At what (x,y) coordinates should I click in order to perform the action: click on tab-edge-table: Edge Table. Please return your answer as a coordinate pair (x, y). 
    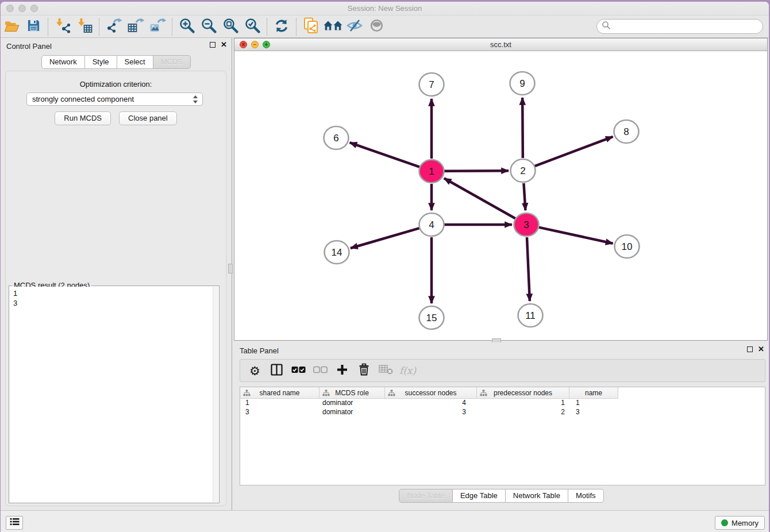
    Looking at the image, I should click on (479, 496).